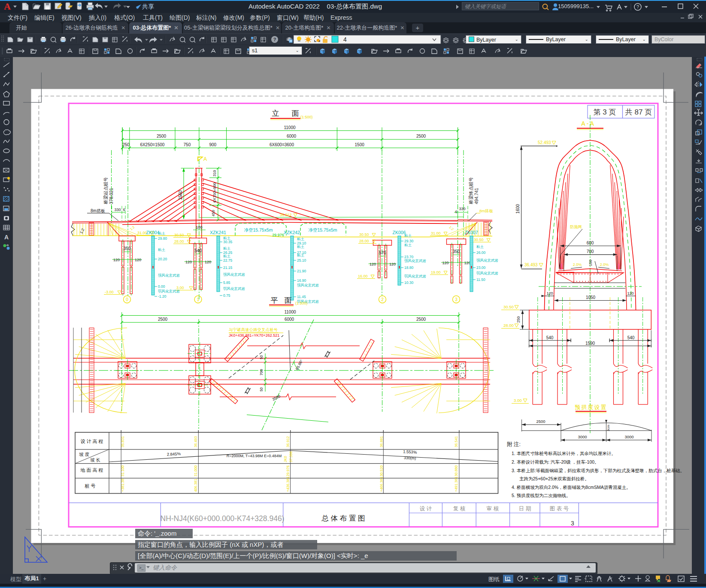  What do you see at coordinates (228, 242) in the screenshot?
I see `svg-text: 30.35` at bounding box center [228, 242].